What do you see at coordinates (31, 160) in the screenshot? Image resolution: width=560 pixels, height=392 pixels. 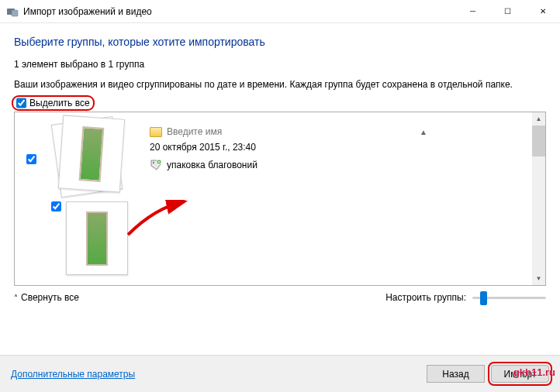 I see `group-checkbox` at bounding box center [31, 160].